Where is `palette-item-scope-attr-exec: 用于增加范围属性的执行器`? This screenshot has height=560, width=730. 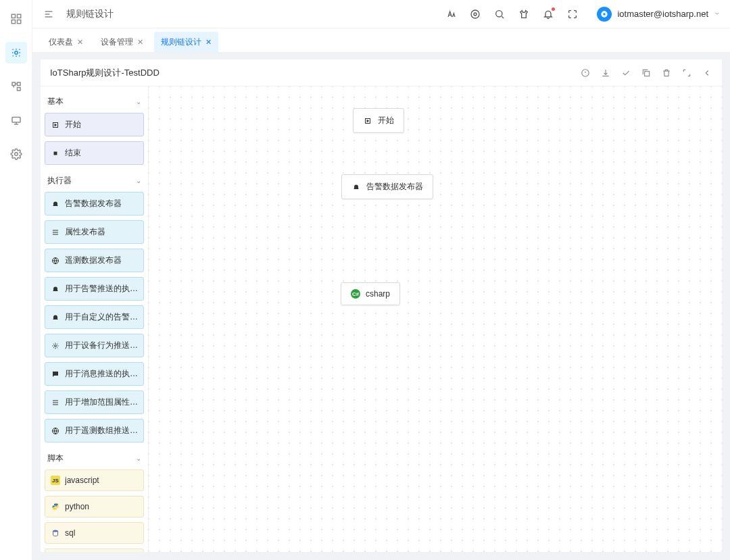
palette-item-scope-attr-exec: 用于增加范围属性的执行器 is located at coordinates (95, 403).